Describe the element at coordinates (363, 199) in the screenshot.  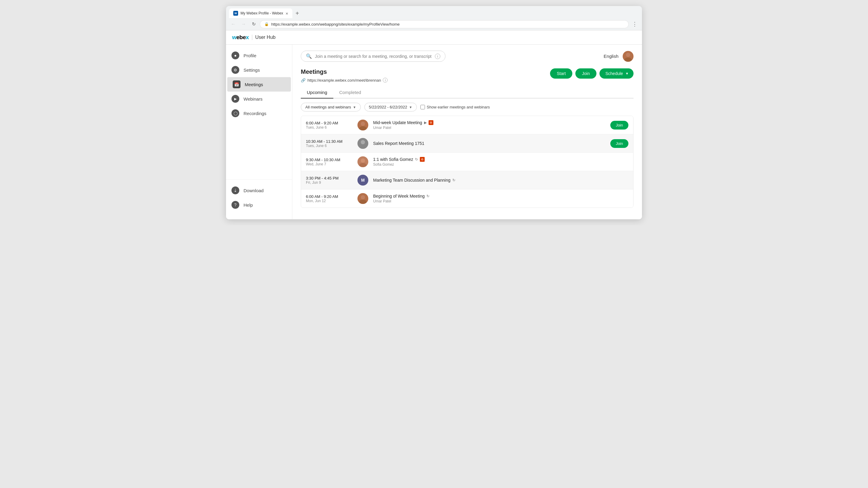
I see `avatar-4-image` at that location.